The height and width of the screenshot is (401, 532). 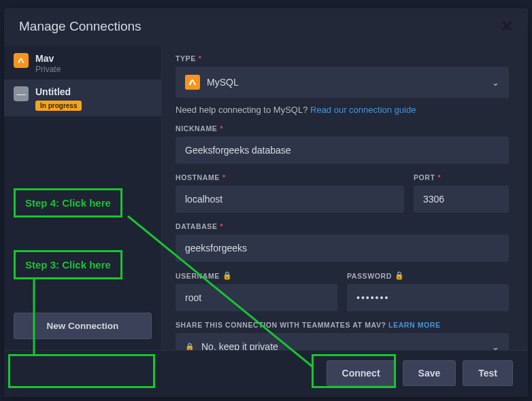 What do you see at coordinates (239, 345) in the screenshot?
I see `share-value: No, keep it private` at bounding box center [239, 345].